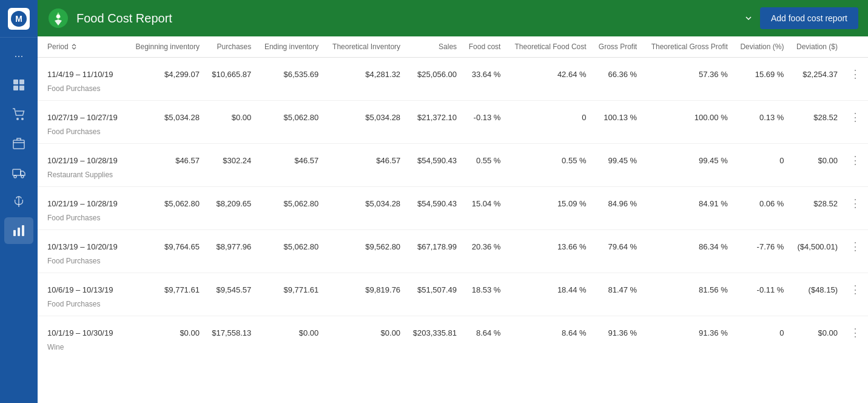 This screenshot has width=868, height=403. I want to click on recipes-icon, so click(19, 202).